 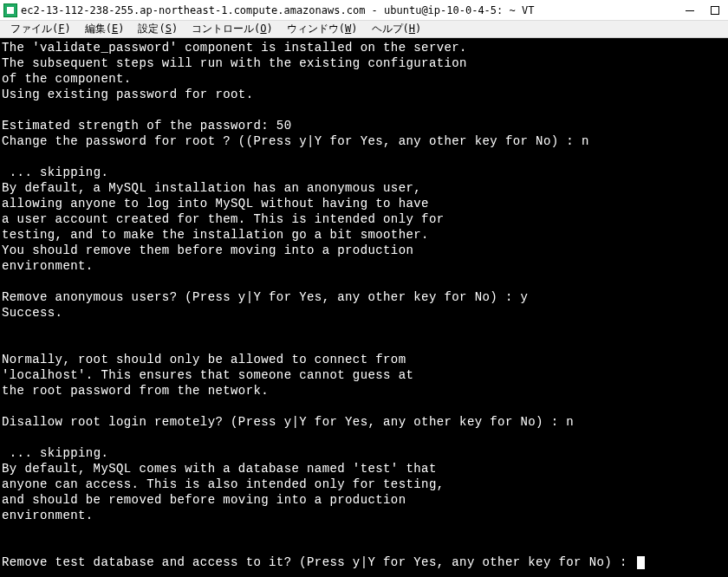 What do you see at coordinates (364, 375) in the screenshot?
I see `terminal-line: 'localhost'. This ensures that someone c…` at bounding box center [364, 375].